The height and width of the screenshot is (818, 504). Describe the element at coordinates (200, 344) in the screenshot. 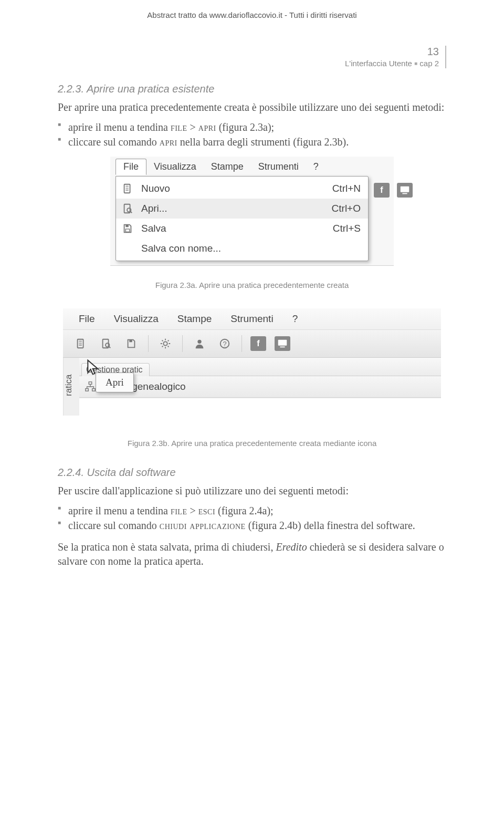

I see `user-button` at that location.